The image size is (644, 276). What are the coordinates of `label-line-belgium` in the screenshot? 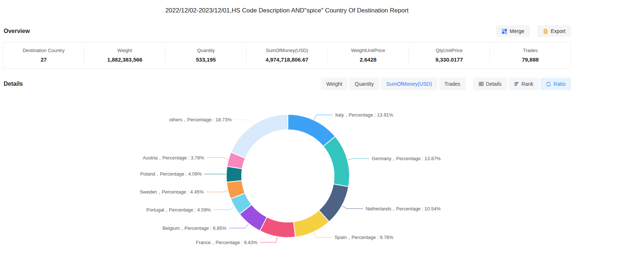 It's located at (239, 226).